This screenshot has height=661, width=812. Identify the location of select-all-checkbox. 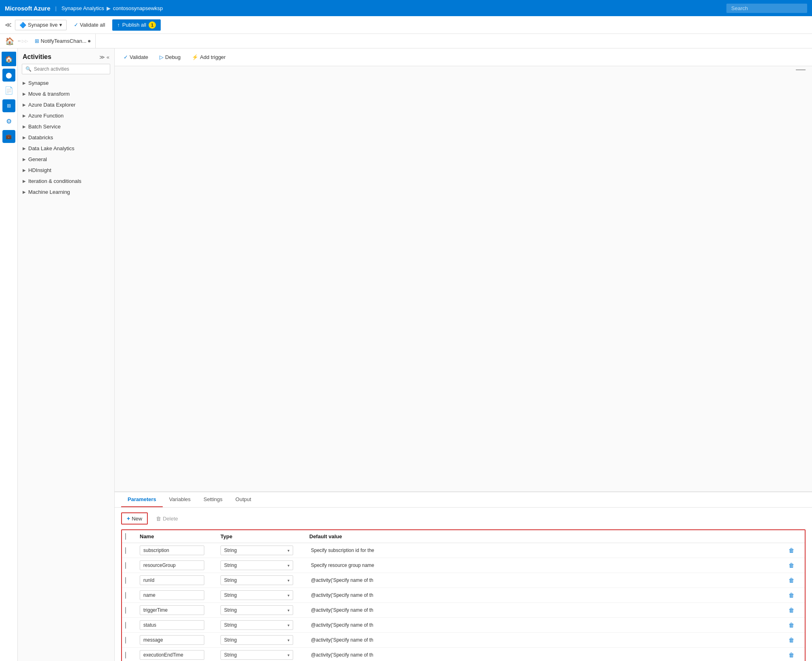
(126, 536).